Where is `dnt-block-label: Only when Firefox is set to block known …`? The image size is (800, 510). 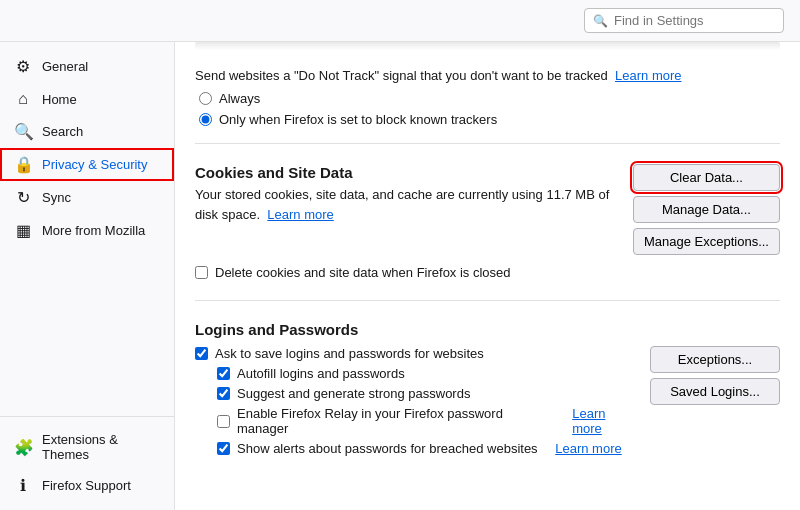
dnt-block-label: Only when Firefox is set to block known … is located at coordinates (358, 120).